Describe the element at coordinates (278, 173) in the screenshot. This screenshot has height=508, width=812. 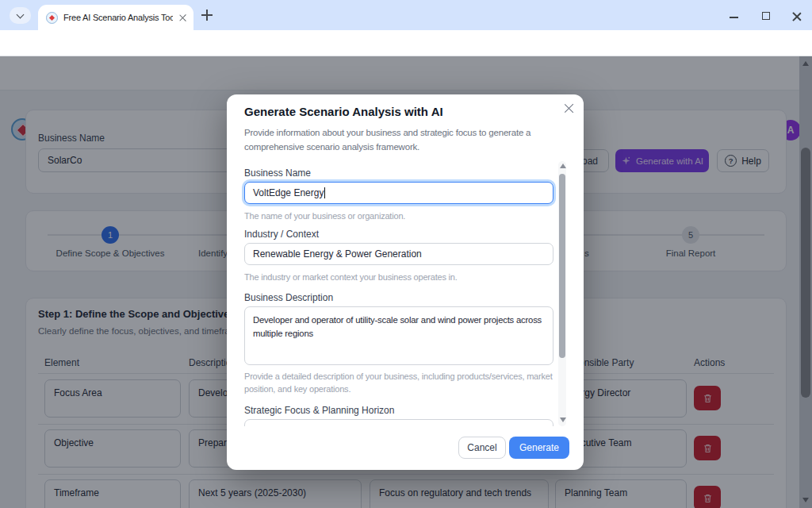
I see `modal-business-name-label: Business Name` at that location.